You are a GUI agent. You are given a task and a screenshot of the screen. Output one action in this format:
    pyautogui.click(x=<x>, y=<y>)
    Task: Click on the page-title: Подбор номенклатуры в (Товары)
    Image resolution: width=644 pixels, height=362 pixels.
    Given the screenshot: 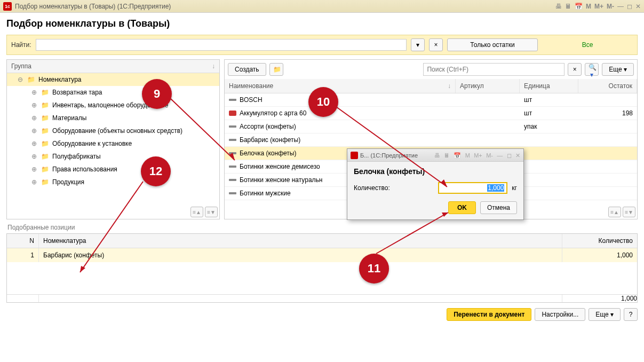 What is the action you would take?
    pyautogui.click(x=322, y=23)
    